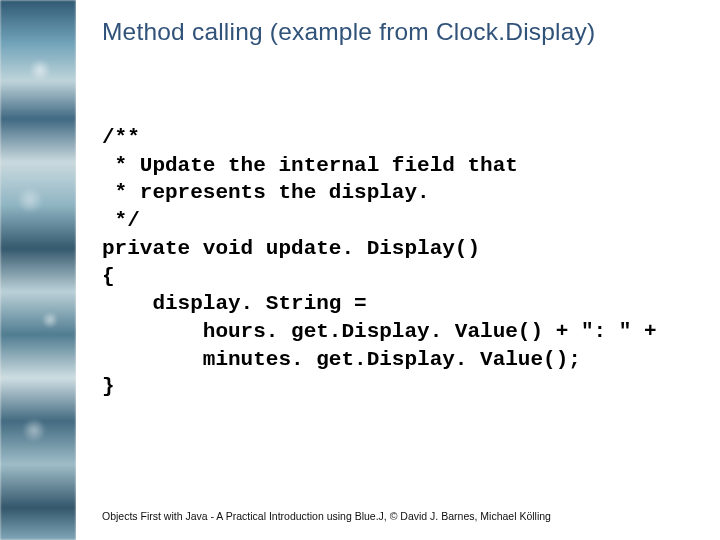 The width and height of the screenshot is (720, 540). What do you see at coordinates (121, 220) in the screenshot?
I see `code-line: */` at bounding box center [121, 220].